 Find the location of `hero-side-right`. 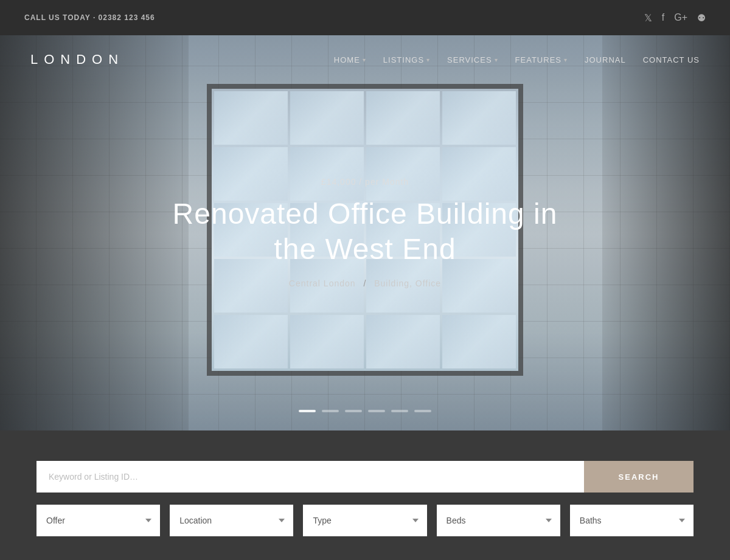

hero-side-right is located at coordinates (666, 233).